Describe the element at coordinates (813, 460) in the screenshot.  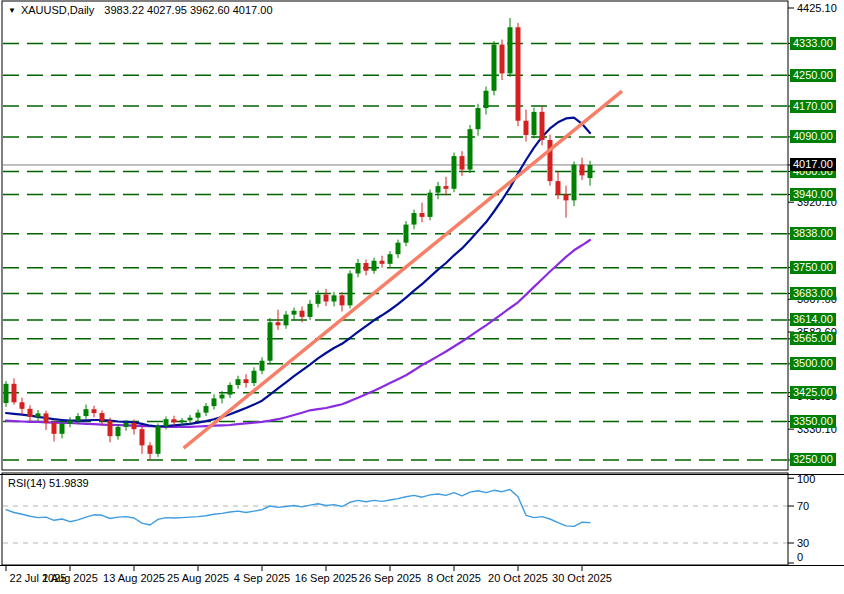
I see `level-price-badge: 3250.00` at that location.